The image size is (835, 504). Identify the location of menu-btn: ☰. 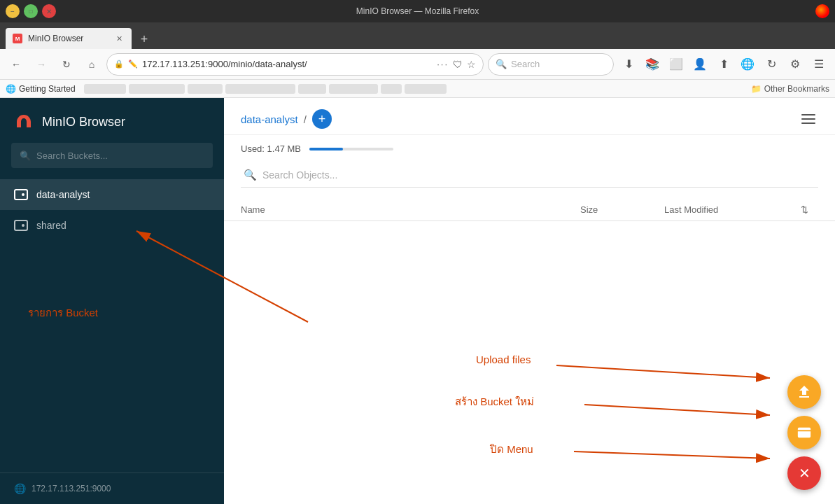
(819, 64).